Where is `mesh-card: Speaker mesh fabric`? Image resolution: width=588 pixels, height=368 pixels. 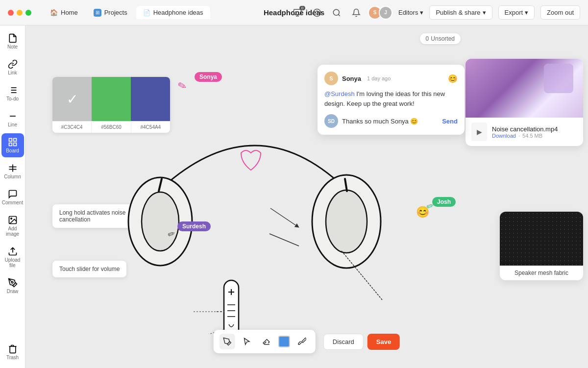
mesh-card: Speaker mesh fabric is located at coordinates (541, 246).